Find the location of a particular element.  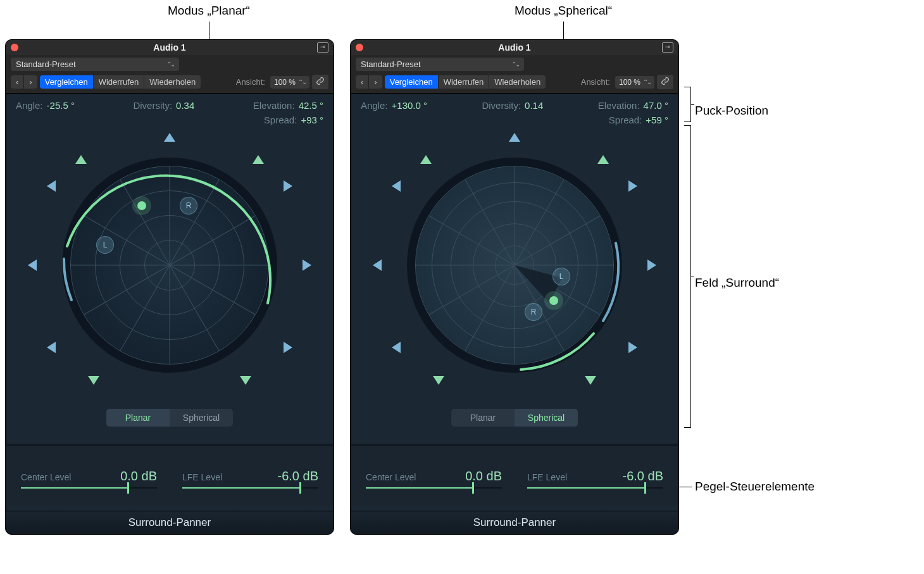

annotation-spherical: Modus „Spherical“ is located at coordinates (563, 11).